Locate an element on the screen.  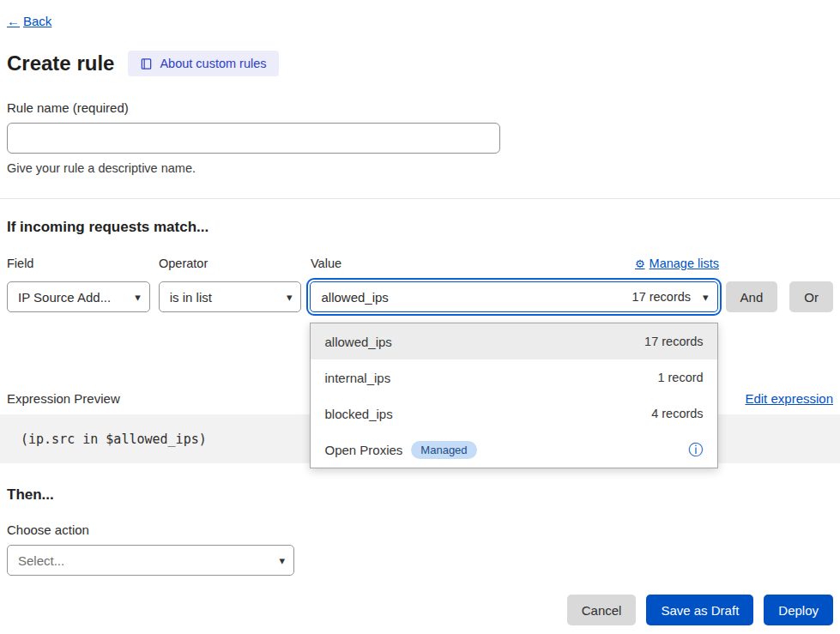
list-option-records: 1 record is located at coordinates (680, 377).